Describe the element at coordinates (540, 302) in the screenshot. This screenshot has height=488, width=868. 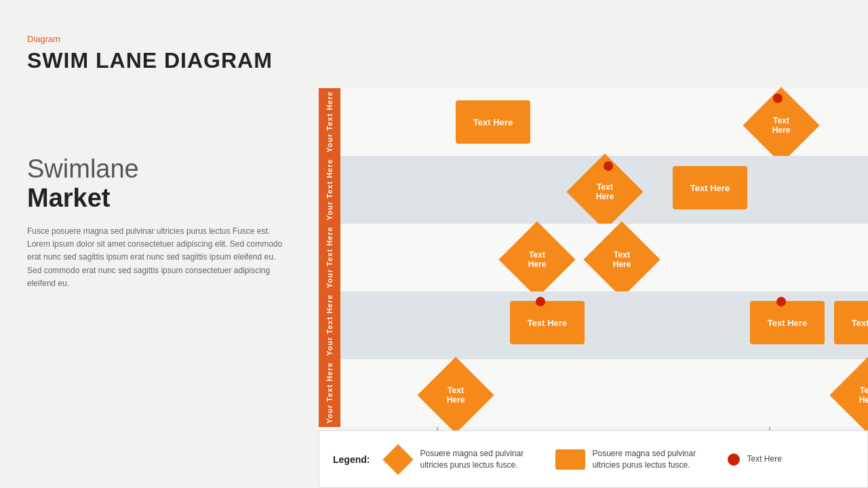
I see `lane4-red-dot1` at that location.